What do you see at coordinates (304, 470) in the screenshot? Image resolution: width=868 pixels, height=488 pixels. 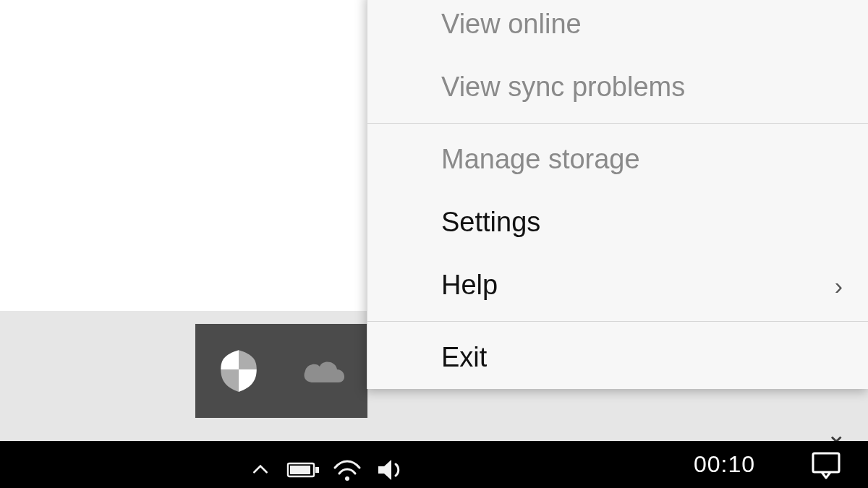 I see `tray-battery-icon` at bounding box center [304, 470].